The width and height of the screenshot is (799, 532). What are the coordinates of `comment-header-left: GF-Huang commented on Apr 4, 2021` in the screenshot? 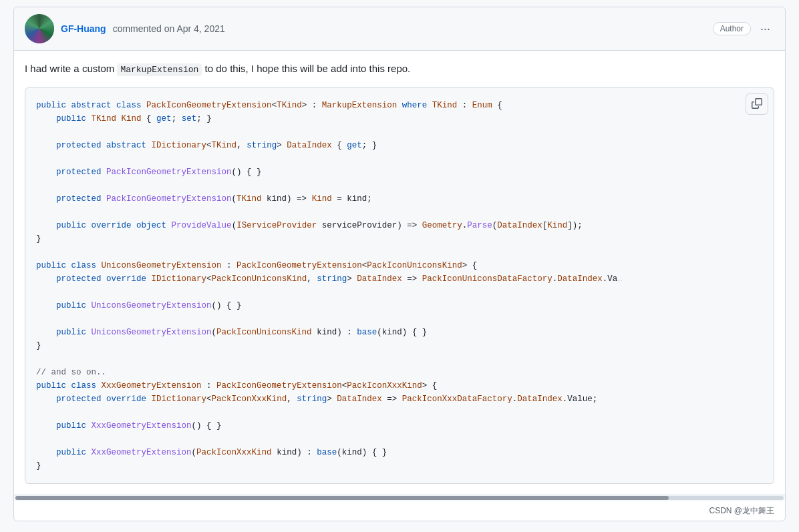 It's located at (125, 29).